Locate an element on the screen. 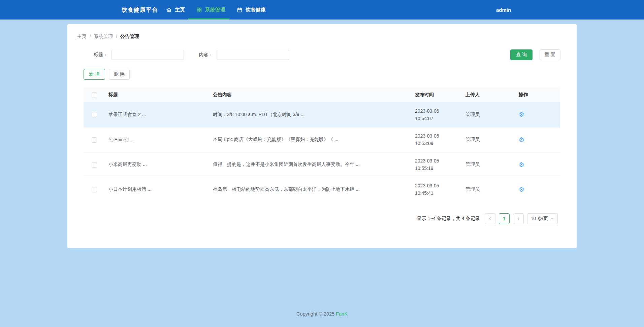 The width and height of the screenshot is (644, 327). column-header-uploader: 上传人 is located at coordinates (489, 95).